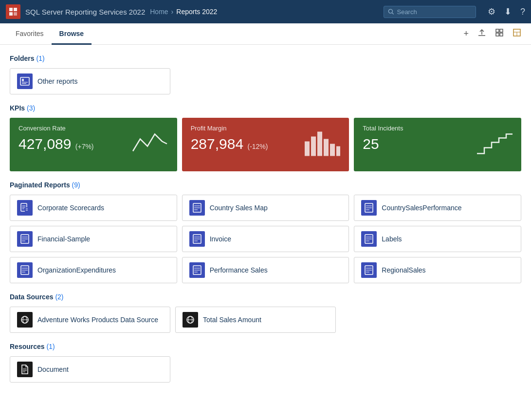  What do you see at coordinates (322, 145) in the screenshot?
I see `kpi-chart-profit-margin` at bounding box center [322, 145].